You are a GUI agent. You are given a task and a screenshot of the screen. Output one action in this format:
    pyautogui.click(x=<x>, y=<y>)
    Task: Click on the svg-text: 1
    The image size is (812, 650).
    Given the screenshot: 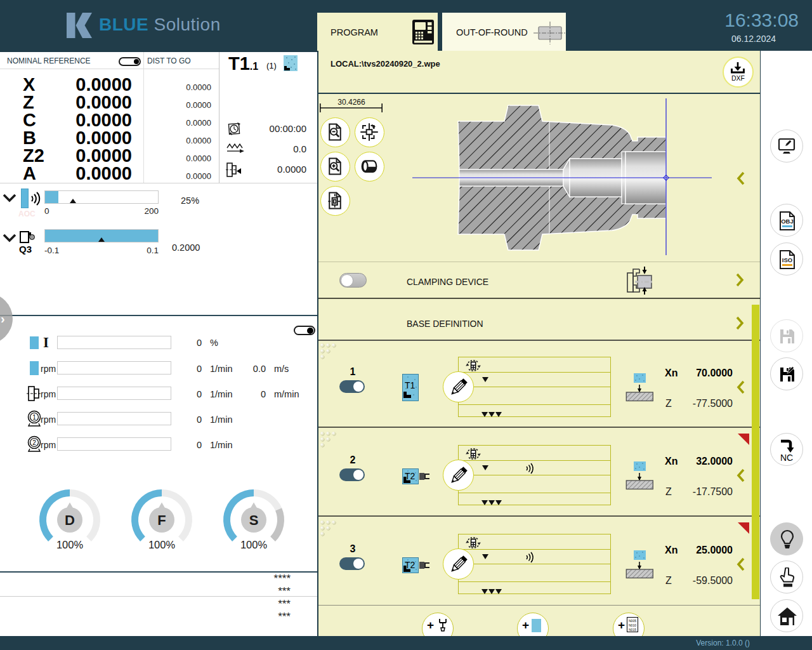 What is the action you would take?
    pyautogui.click(x=34, y=418)
    